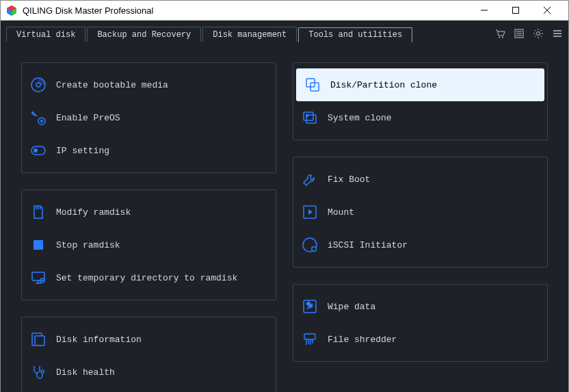  What do you see at coordinates (310, 245) in the screenshot?
I see `iscsi-icon` at bounding box center [310, 245].